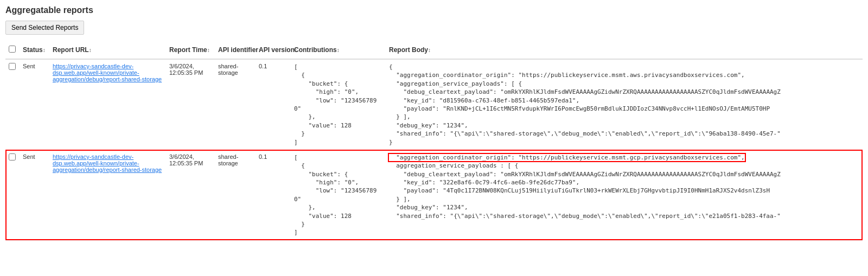  What do you see at coordinates (567, 157) in the screenshot?
I see `highlighted-body-line: "aggregation_coordinator_origin": "https…` at bounding box center [567, 157].